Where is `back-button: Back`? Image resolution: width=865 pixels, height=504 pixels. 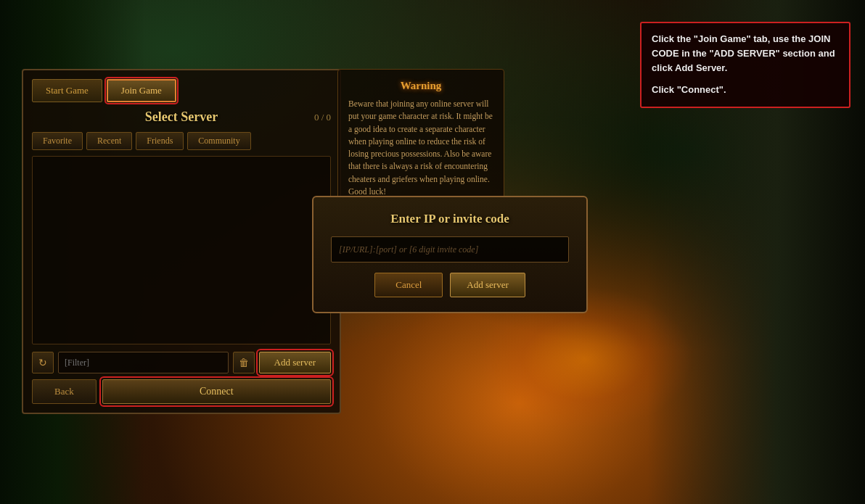 back-button: Back is located at coordinates (64, 392).